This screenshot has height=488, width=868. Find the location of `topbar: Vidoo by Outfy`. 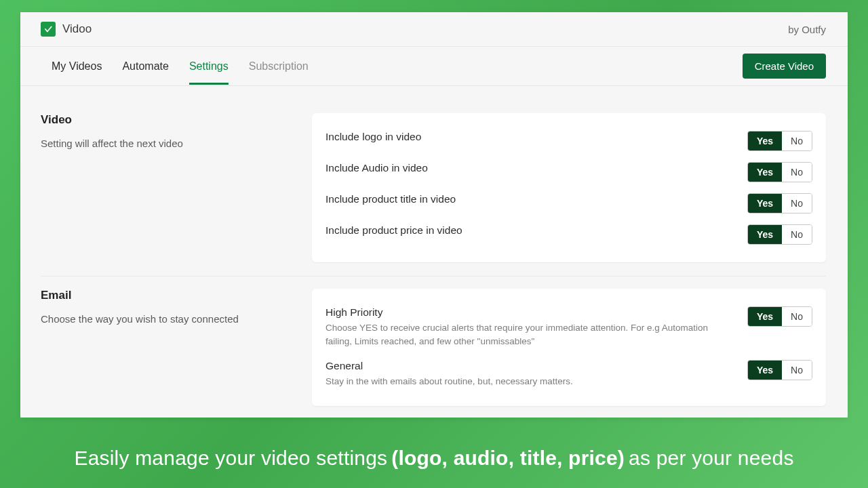

topbar: Vidoo by Outfy is located at coordinates (434, 30).